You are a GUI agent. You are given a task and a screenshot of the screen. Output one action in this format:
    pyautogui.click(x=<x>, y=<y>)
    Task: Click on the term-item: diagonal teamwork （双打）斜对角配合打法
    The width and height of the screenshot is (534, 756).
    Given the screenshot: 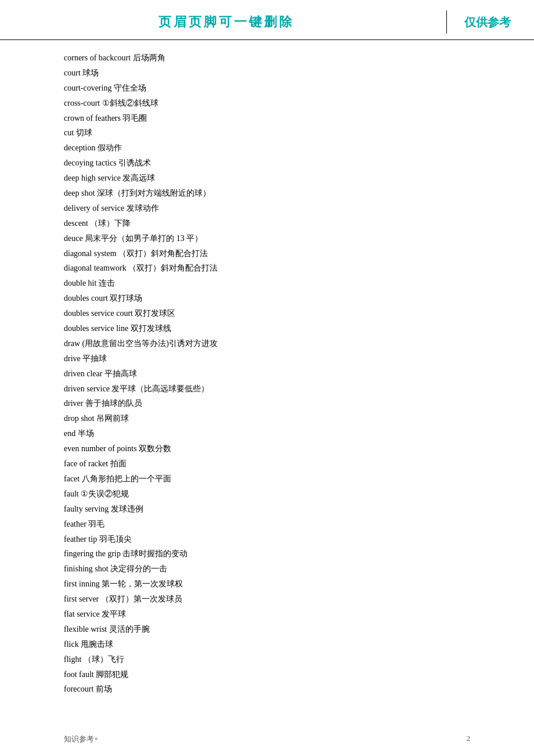 What is the action you would take?
    pyautogui.click(x=267, y=268)
    